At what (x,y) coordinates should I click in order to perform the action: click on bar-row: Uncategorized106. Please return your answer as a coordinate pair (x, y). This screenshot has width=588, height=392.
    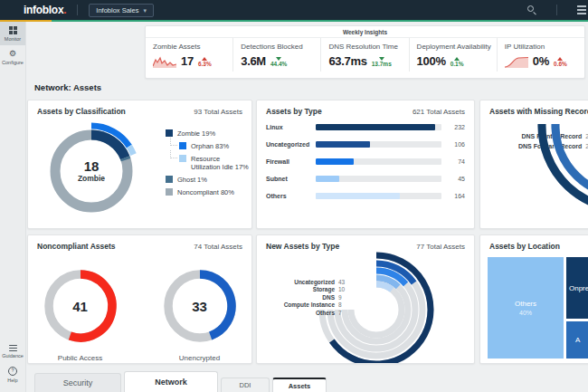
    Looking at the image, I should click on (365, 145).